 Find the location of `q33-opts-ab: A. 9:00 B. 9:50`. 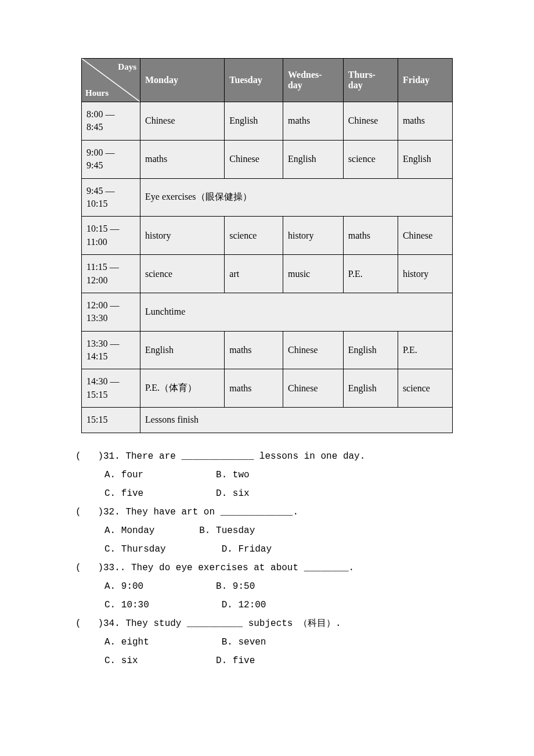

q33-opts-ab: A. 9:00 B. 9:50 is located at coordinates (284, 586).